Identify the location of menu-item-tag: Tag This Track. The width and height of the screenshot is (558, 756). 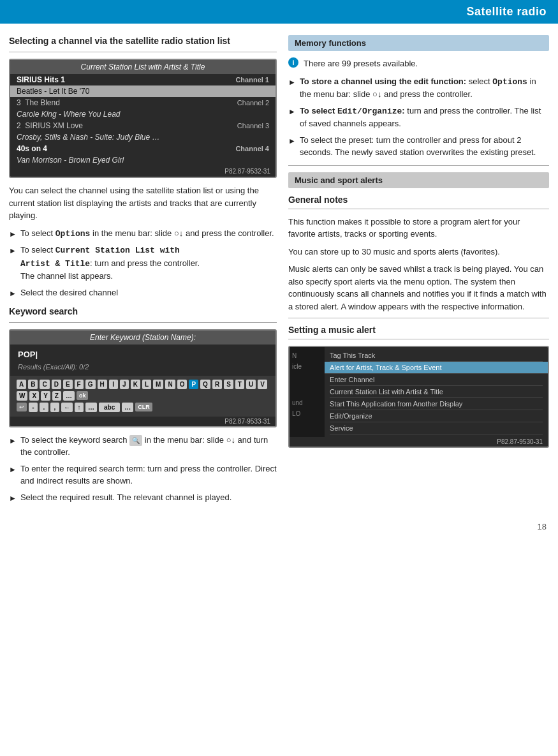
(436, 356).